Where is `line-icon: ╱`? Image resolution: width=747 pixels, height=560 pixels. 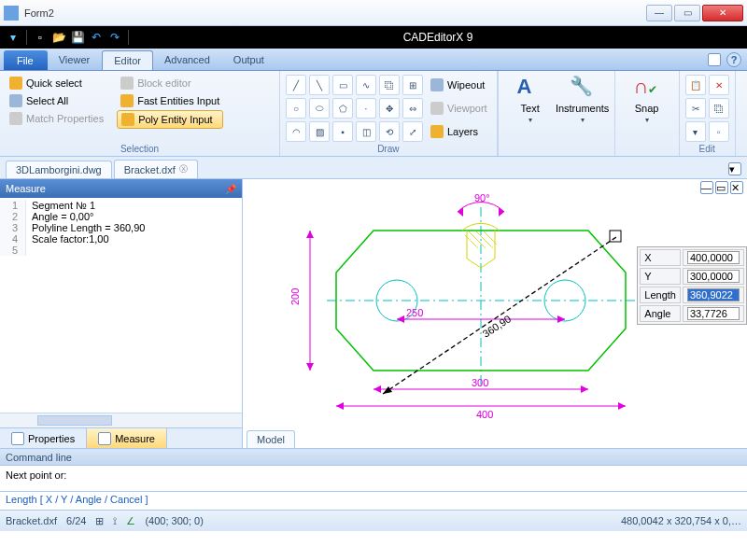
line-icon: ╱ is located at coordinates (296, 85).